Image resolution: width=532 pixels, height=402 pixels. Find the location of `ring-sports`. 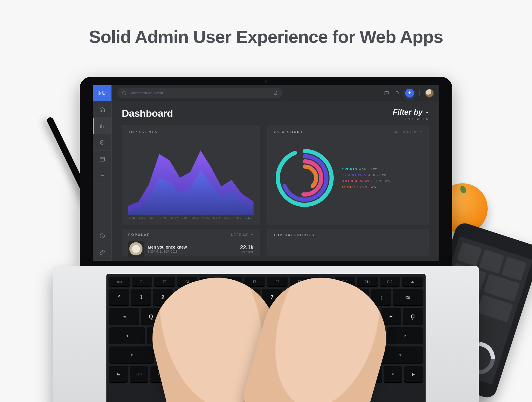

ring-sports is located at coordinates (305, 178).